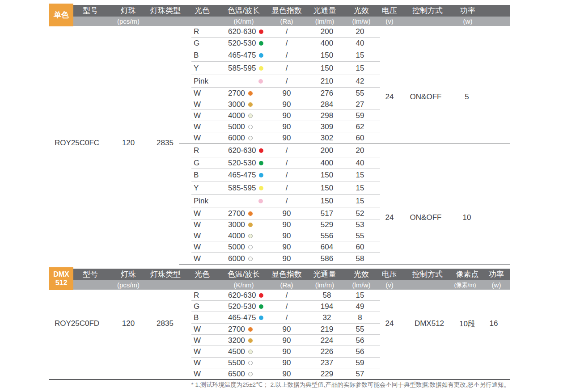  I want to click on table-row: W32009022456, so click(279, 341).